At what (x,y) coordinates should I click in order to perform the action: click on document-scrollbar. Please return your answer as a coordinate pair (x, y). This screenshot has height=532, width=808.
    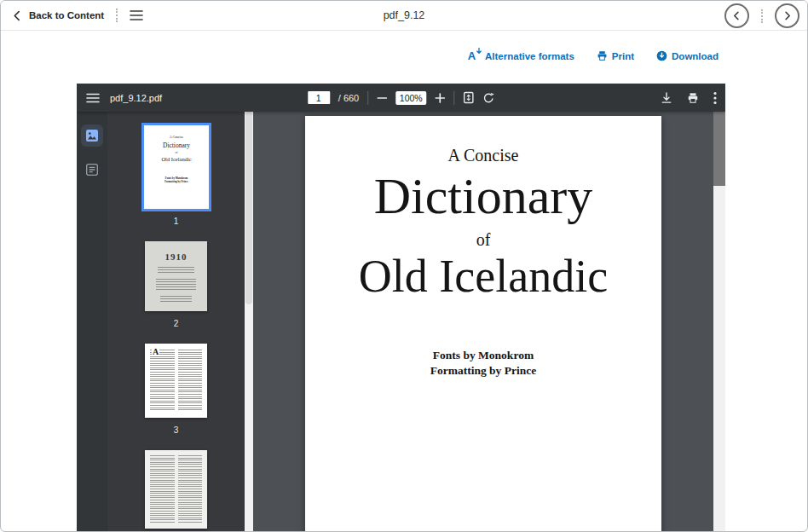
    Looking at the image, I should click on (719, 321).